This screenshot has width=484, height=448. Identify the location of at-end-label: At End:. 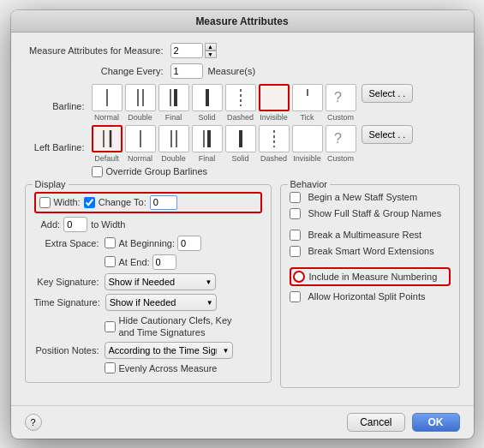
(127, 262).